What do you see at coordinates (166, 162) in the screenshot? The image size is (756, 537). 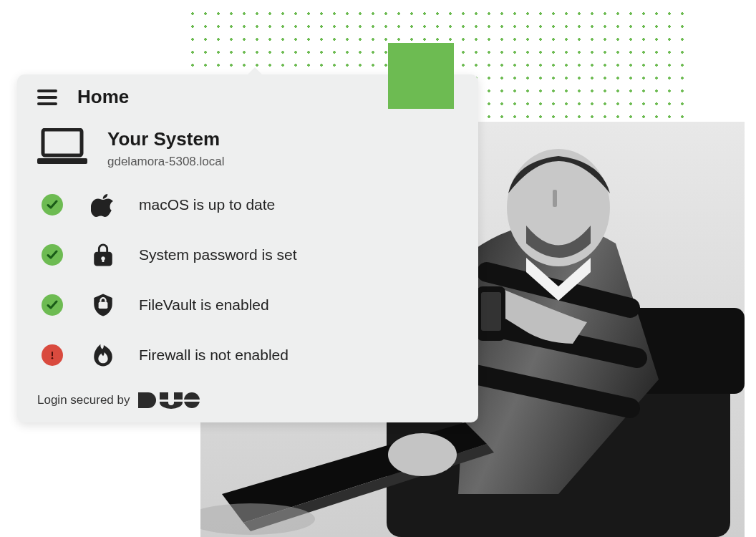 I see `system-hostname: gdelamora-5308.local` at bounding box center [166, 162].